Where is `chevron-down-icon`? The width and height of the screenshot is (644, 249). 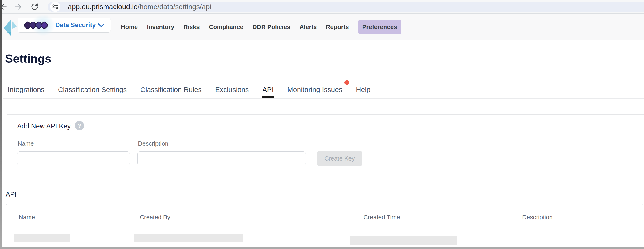
chevron-down-icon is located at coordinates (101, 25).